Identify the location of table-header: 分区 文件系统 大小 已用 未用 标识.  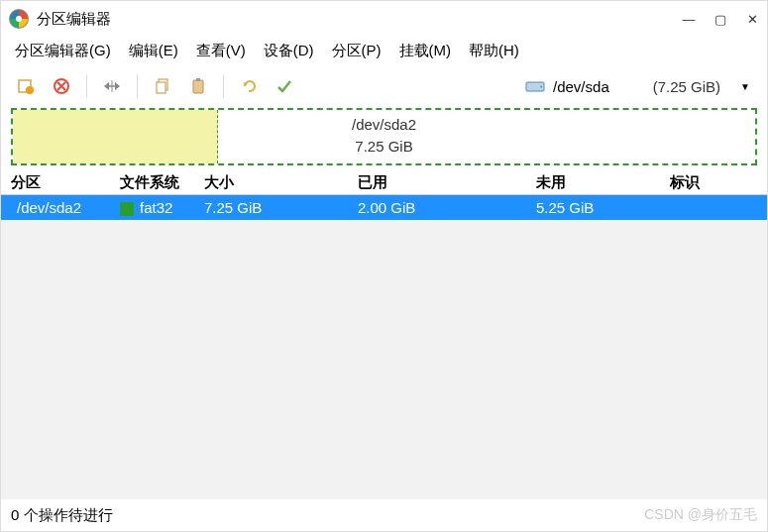
(384, 183).